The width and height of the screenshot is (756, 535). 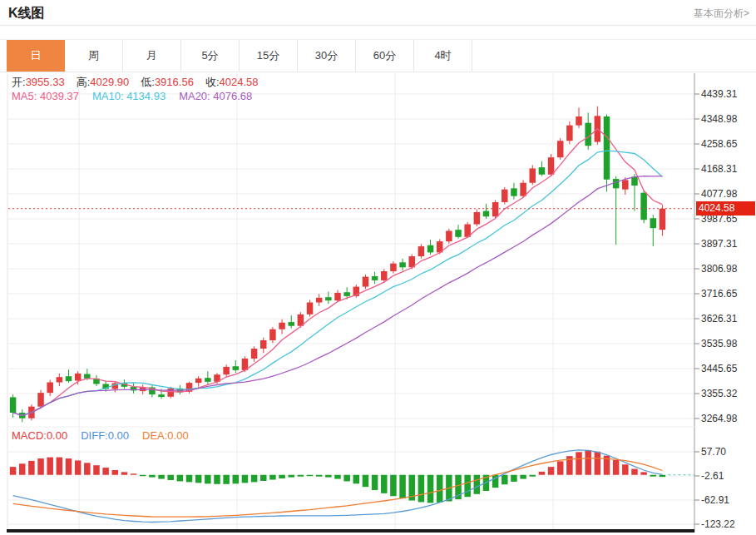 I want to click on open-label: 开:, so click(x=18, y=82).